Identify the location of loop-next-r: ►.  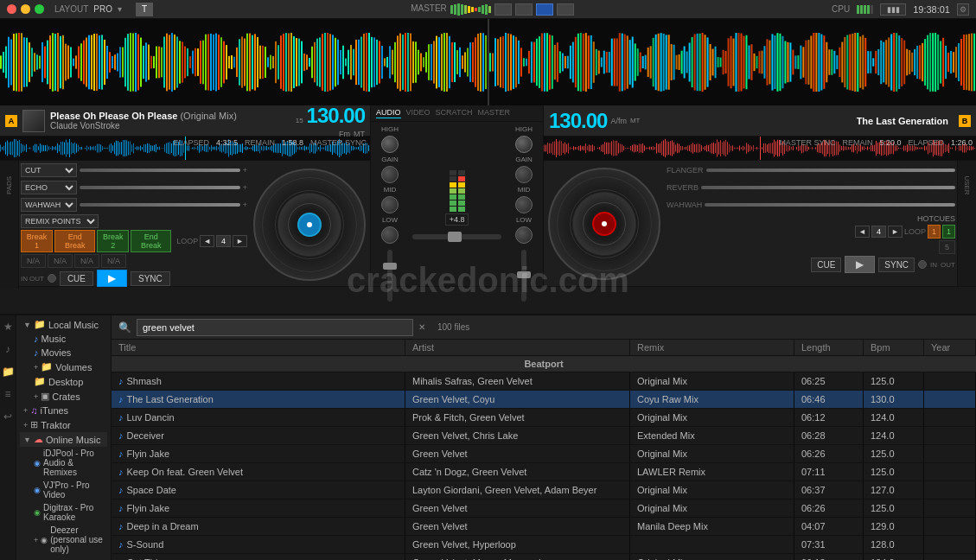
(896, 232).